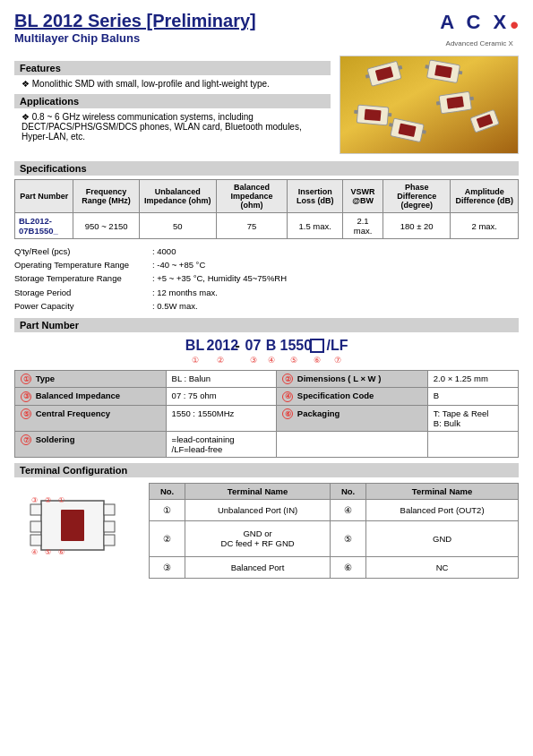 The width and height of the screenshot is (533, 756). What do you see at coordinates (348, 567) in the screenshot?
I see `terminal-no-3-right: ⑥` at bounding box center [348, 567].